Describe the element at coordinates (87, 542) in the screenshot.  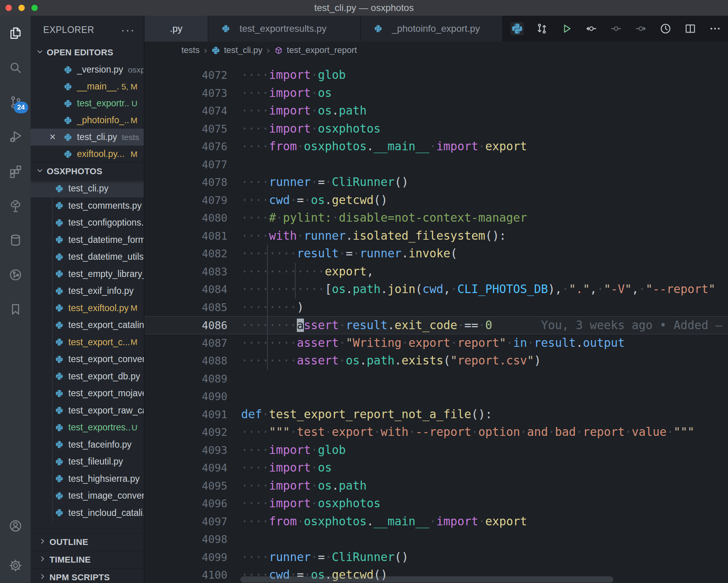
I see `section-header-outline: OUTLINE` at that location.